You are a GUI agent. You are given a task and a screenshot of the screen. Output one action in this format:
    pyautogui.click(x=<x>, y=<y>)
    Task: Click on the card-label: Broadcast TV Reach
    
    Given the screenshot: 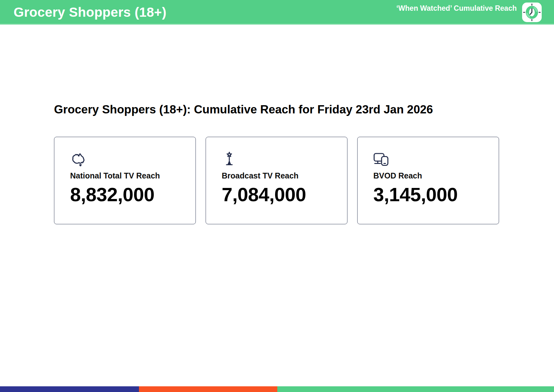 What is the action you would take?
    pyautogui.click(x=281, y=176)
    